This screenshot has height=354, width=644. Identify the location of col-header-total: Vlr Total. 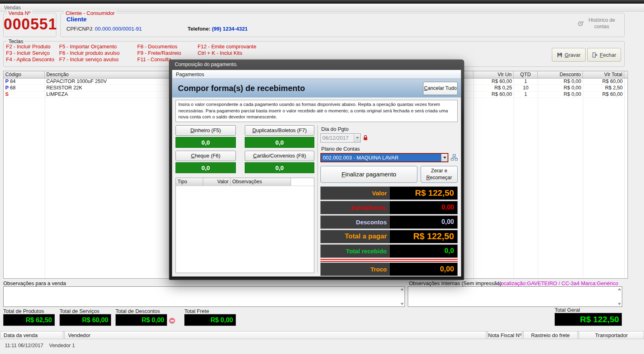
(604, 75).